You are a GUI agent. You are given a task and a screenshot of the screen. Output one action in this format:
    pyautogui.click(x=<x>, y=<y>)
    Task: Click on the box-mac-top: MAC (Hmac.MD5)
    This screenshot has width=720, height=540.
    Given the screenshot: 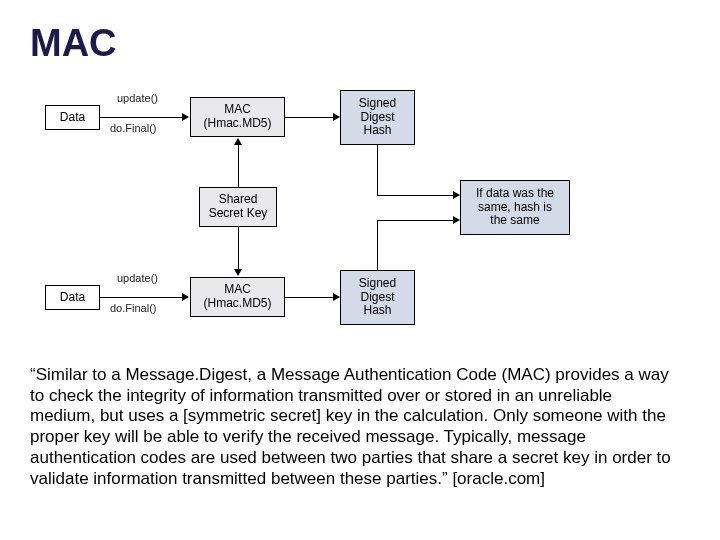 What is the action you would take?
    pyautogui.click(x=238, y=117)
    